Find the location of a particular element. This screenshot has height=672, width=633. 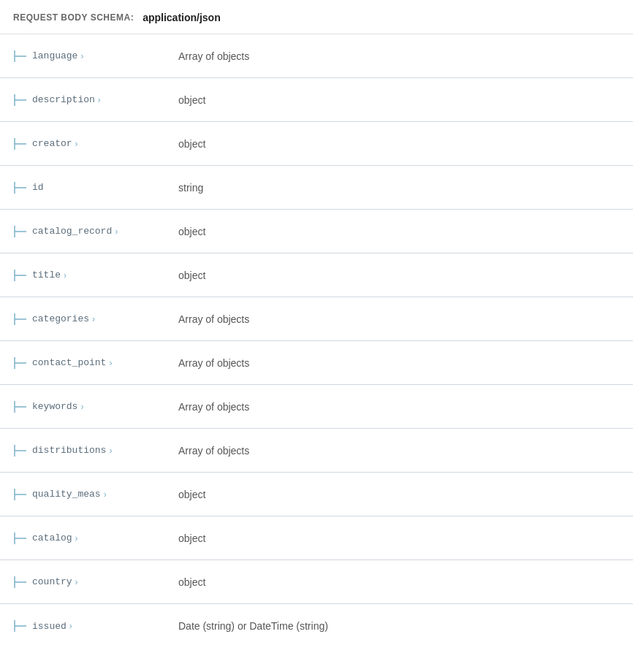

table-row: categories ›Array of objects is located at coordinates (316, 319).